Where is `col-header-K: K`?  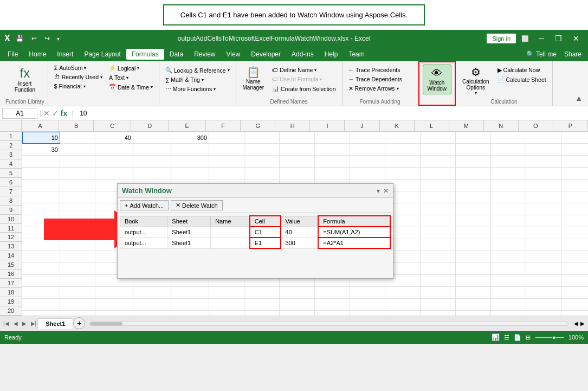 col-header-K: K is located at coordinates (397, 126).